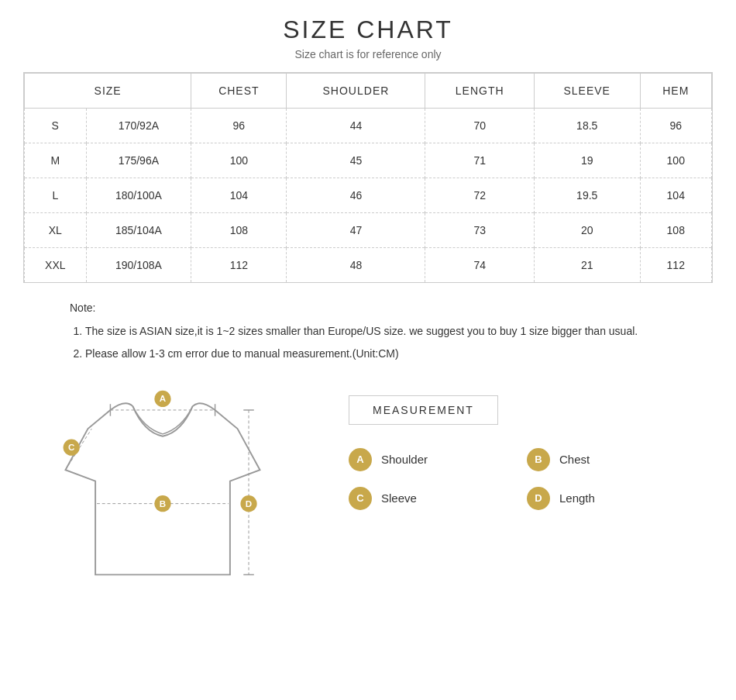 Image resolution: width=736 pixels, height=700 pixels. What do you see at coordinates (139, 161) in the screenshot?
I see `cell-size-code: 175/96A` at bounding box center [139, 161].